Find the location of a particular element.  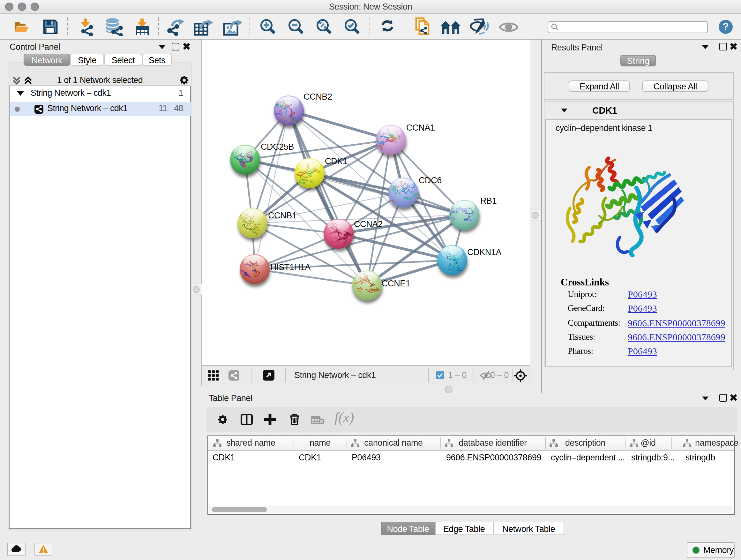

svg-text: CCNB2 is located at coordinates (318, 97).